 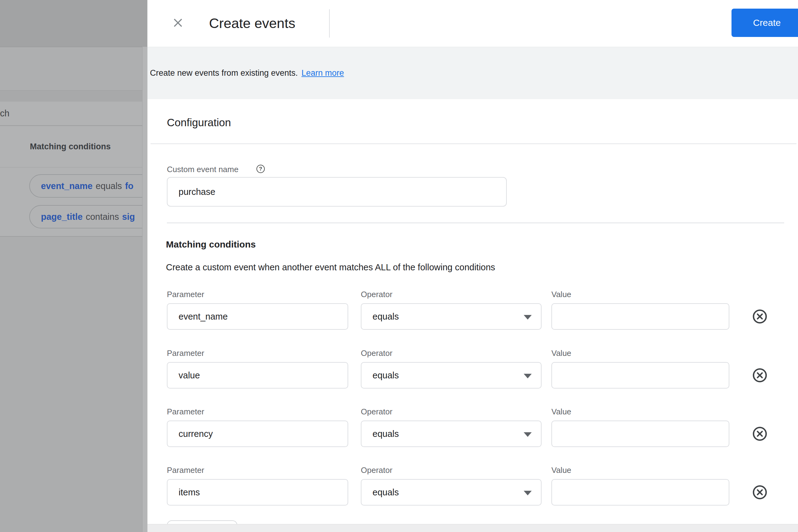 What do you see at coordinates (474, 144) in the screenshot?
I see `section-divider` at bounding box center [474, 144].